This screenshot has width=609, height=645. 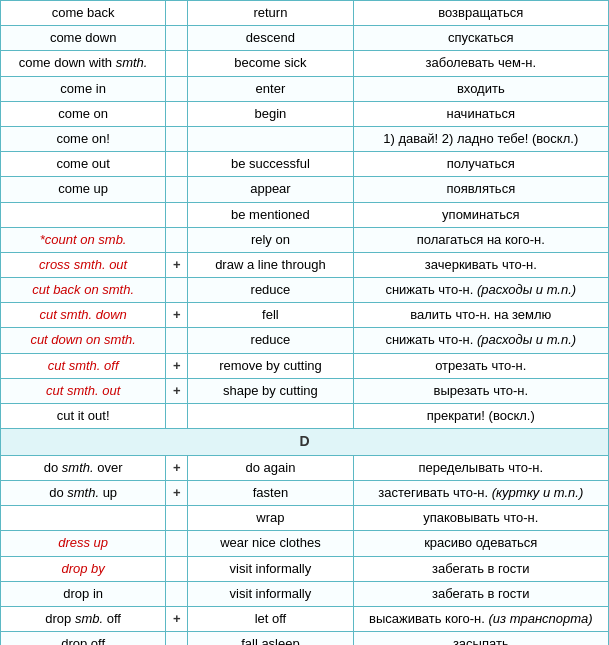 What do you see at coordinates (305, 38) in the screenshot?
I see `table-row: come downdescendспускаться` at bounding box center [305, 38].